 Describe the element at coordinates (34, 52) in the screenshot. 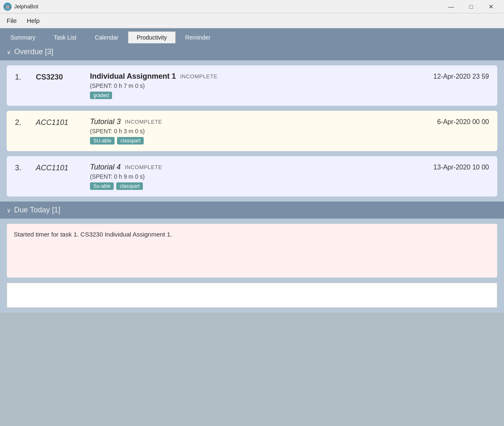

I see `overdue-header-label: Overdue [3]` at that location.